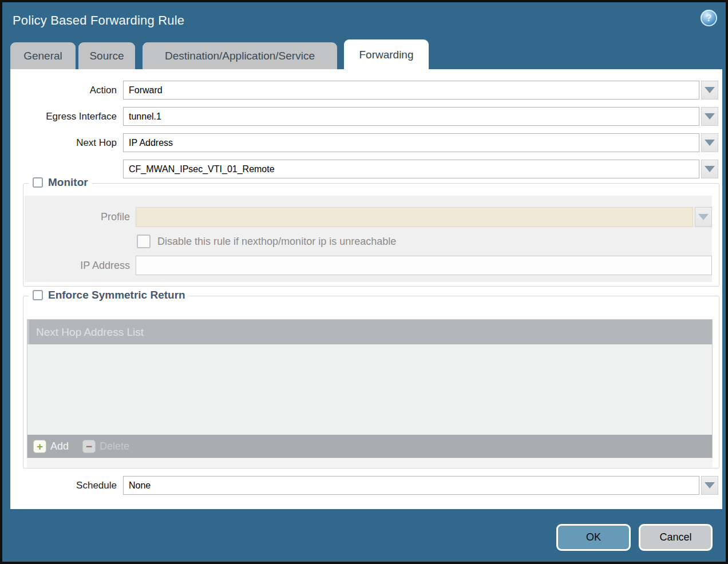 The width and height of the screenshot is (728, 564). I want to click on help-icon: ?, so click(709, 18).